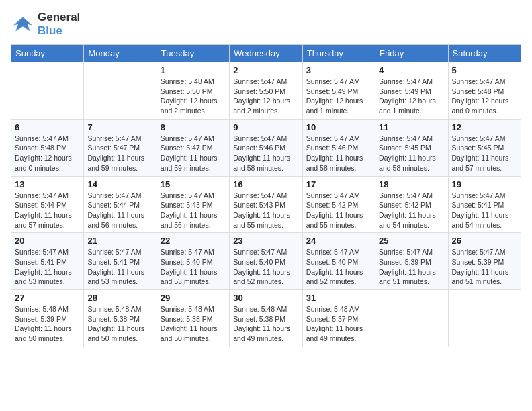 This screenshot has height=411, width=532. Describe the element at coordinates (266, 97) in the screenshot. I see `day-info: Sunrise: 5:47 AM Sunset: 5:50 PM Dayligh…` at that location.